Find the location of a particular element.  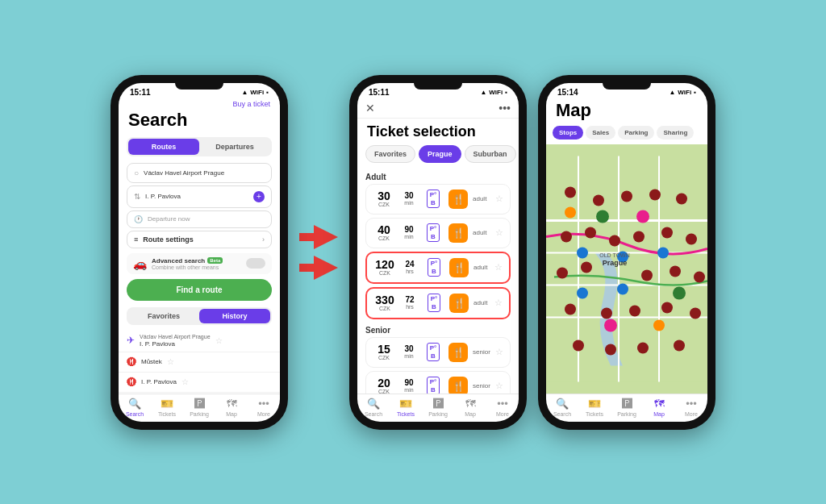

ticket-duration: 72 hrs is located at coordinates (410, 303).